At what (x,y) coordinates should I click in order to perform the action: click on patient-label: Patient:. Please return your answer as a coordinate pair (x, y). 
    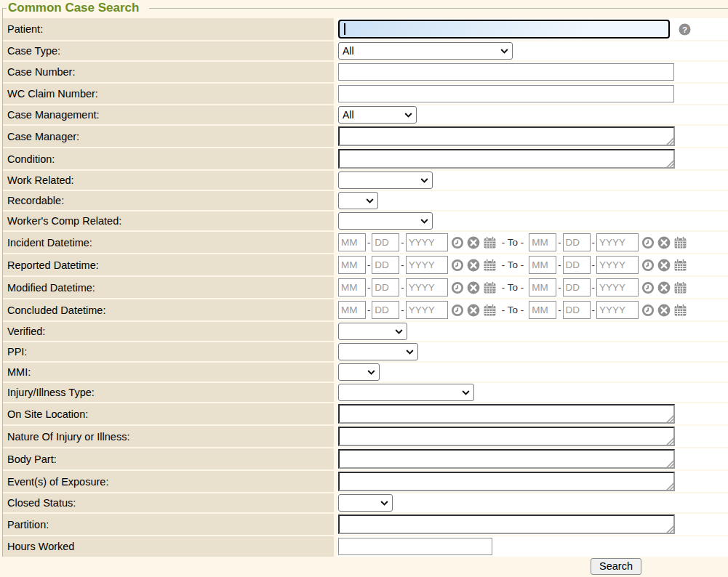
    Looking at the image, I should click on (25, 29).